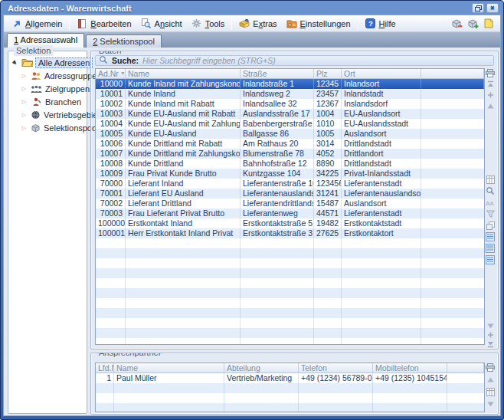 Image resolution: width=504 pixels, height=420 pixels. Describe the element at coordinates (290, 153) in the screenshot. I see `table-row: 10007Kunde Drittland mit Zahlungskonditi…` at that location.